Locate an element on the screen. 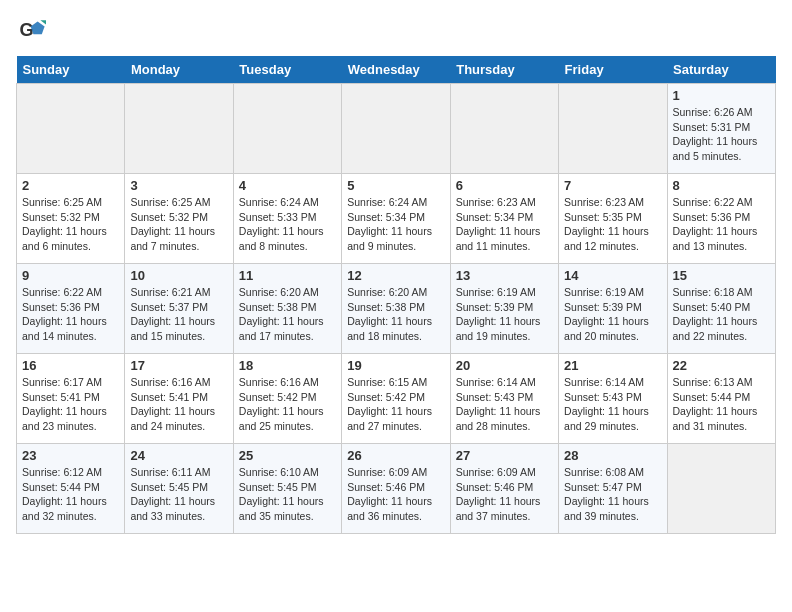  day-info: Sunrise: 6:18 AM Sunset: 5:40 PM Dayligh… is located at coordinates (722, 314).